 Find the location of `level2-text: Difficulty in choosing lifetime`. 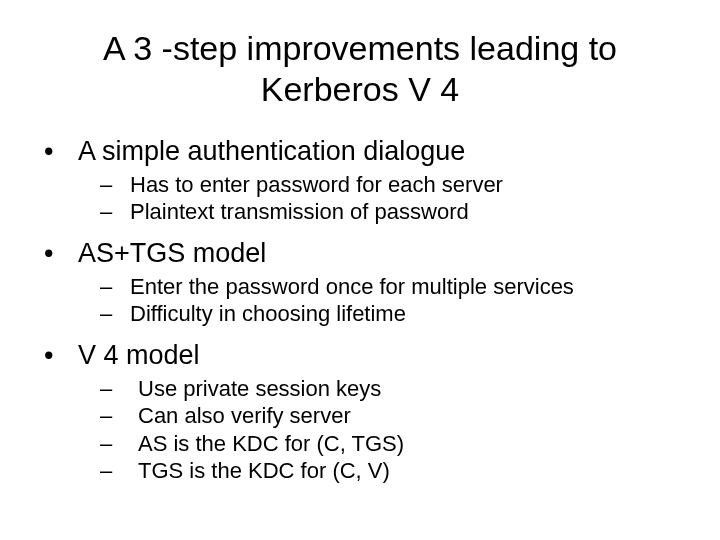

level2-text: Difficulty in choosing lifetime is located at coordinates (268, 314).